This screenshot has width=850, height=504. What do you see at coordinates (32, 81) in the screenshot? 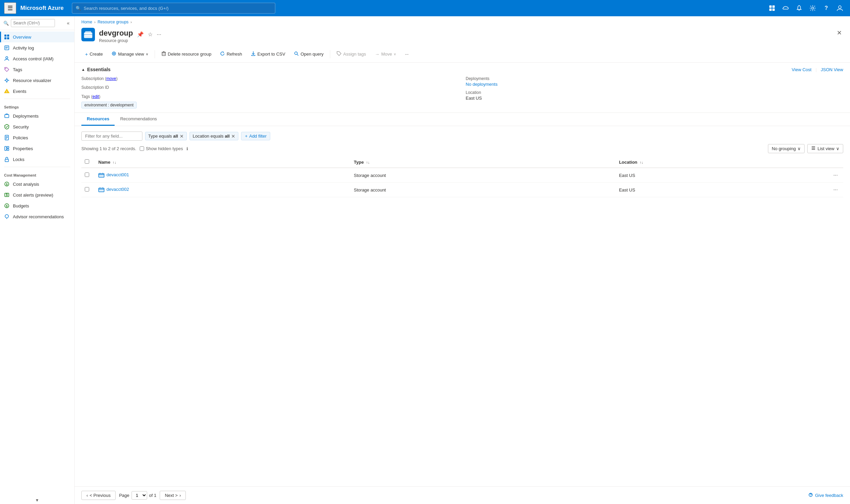
I see `sidebar-resource-visualizer-label: Resource visualizer` at bounding box center [32, 81].